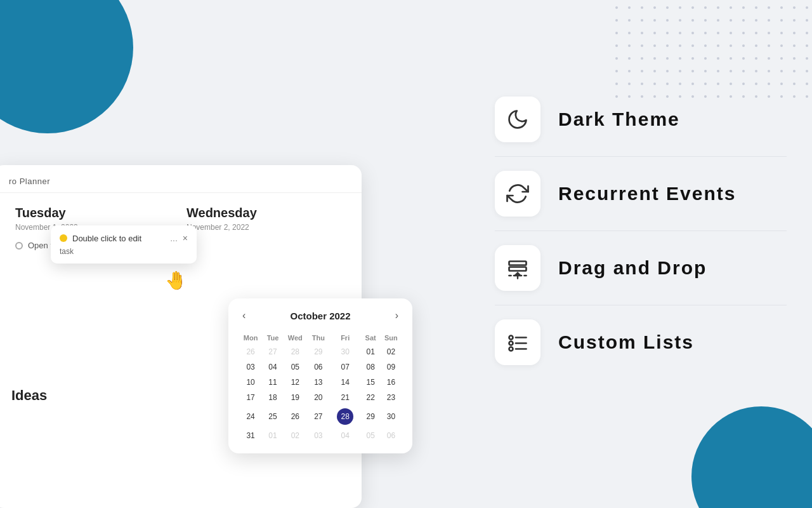 The image size is (812, 508). I want to click on calendar-day: 15, so click(370, 382).